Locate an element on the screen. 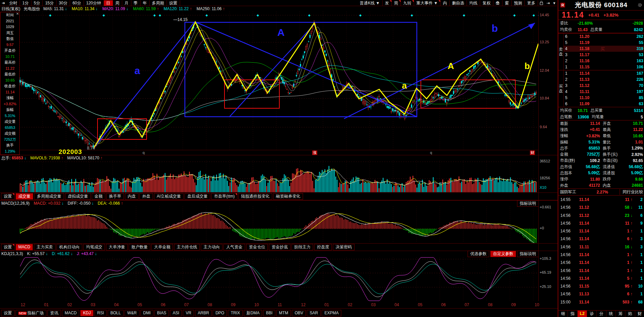  buy-level-3: 311.1270 is located at coordinates (604, 86).